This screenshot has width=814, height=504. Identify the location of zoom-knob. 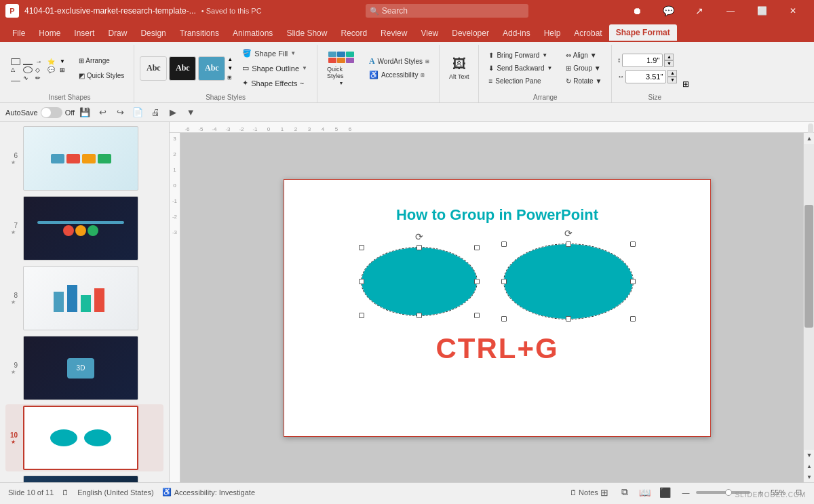
(729, 492).